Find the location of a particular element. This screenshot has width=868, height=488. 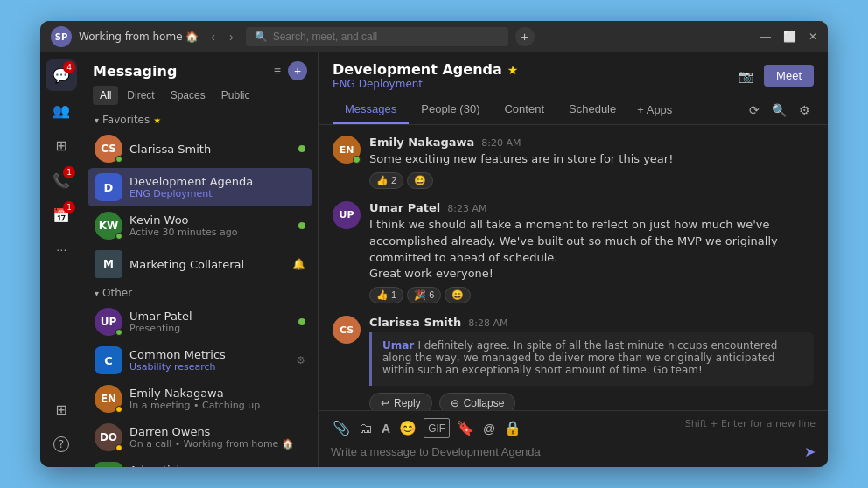

input-toolbar: 📎 🗂 A 😊 GIF 🔖 @ 🔒 Shift + Enter for a ne… is located at coordinates (573, 429).